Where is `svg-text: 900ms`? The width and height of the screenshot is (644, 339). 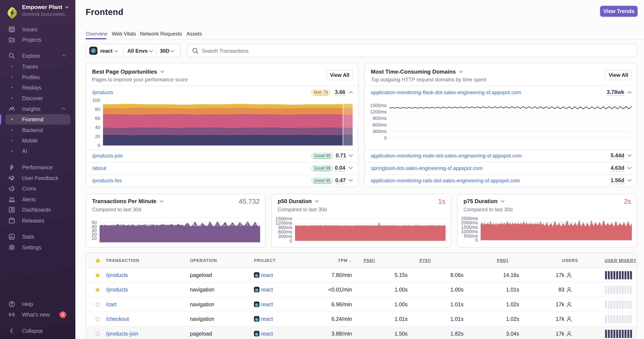
svg-text: 900ms is located at coordinates (380, 118).